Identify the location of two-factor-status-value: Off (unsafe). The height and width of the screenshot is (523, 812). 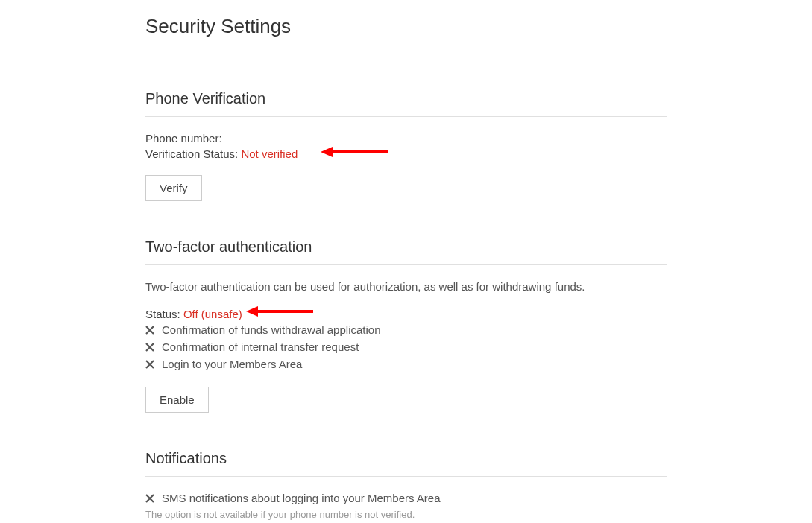
(213, 314).